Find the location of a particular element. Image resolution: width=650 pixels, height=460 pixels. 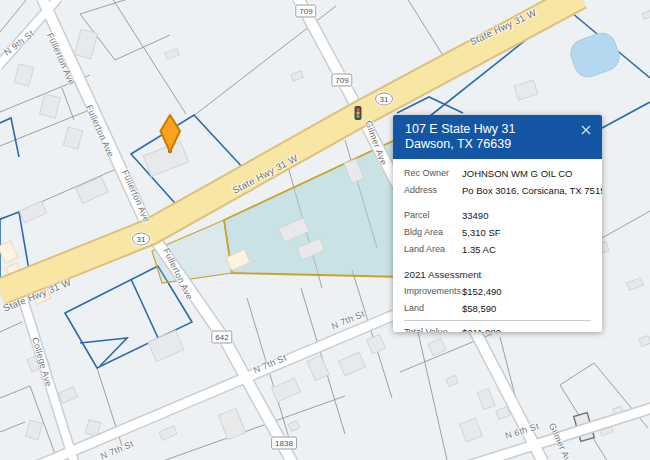

field-label: Bldg Area is located at coordinates (433, 232).